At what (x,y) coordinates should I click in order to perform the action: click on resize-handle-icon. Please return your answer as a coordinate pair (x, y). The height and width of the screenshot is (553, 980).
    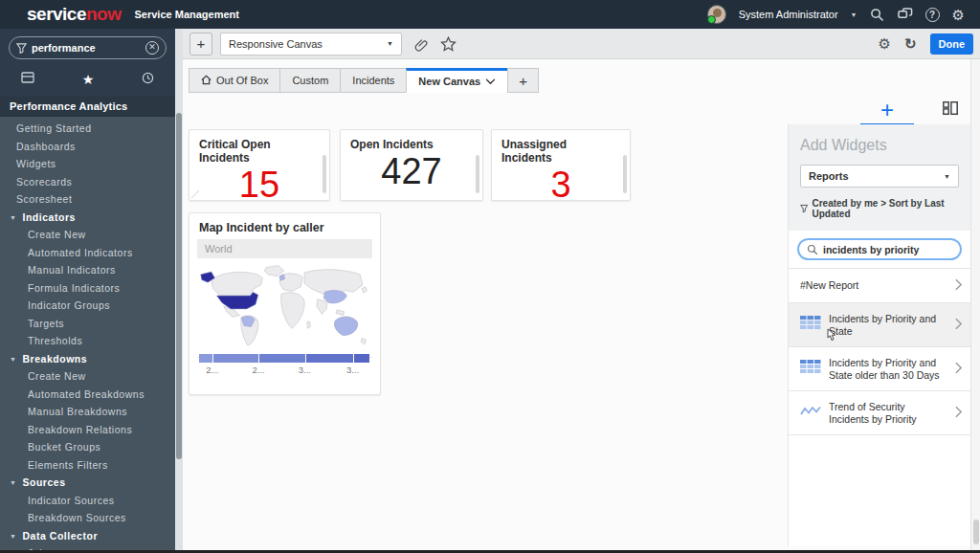
    Looking at the image, I should click on (195, 194).